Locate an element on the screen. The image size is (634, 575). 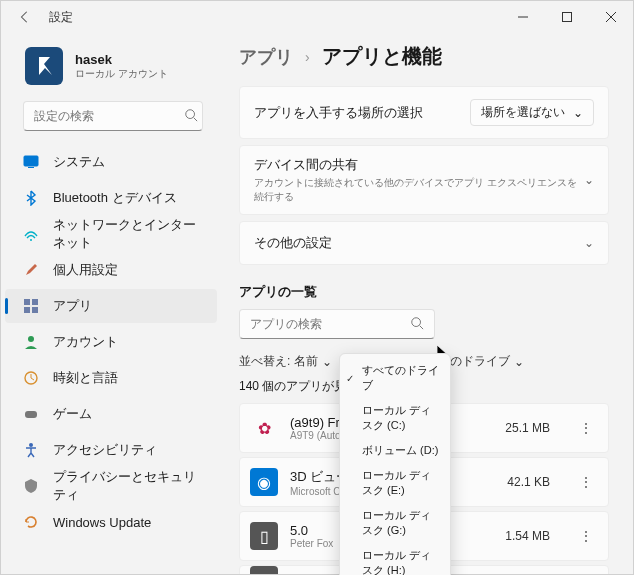
network-icon is located at coordinates (31, 234).